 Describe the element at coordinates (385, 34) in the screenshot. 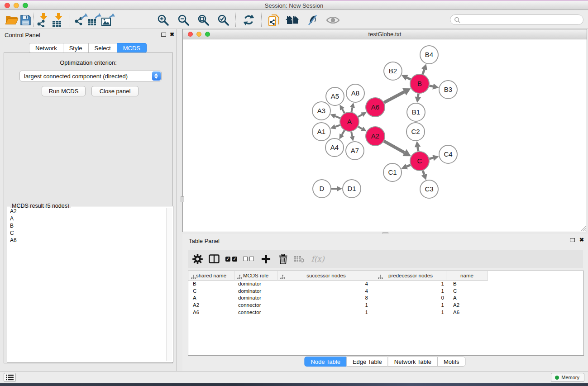

I see `network-window-titlebar: testGlobe.txt` at that location.